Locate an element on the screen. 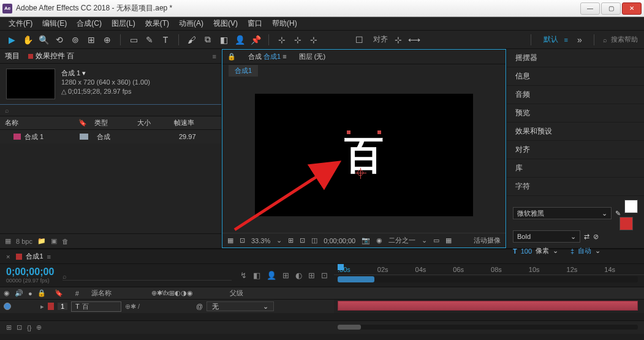 Image resolution: width=644 pixels, height=340 pixels. menu-file: 文件(F) is located at coordinates (21, 23).